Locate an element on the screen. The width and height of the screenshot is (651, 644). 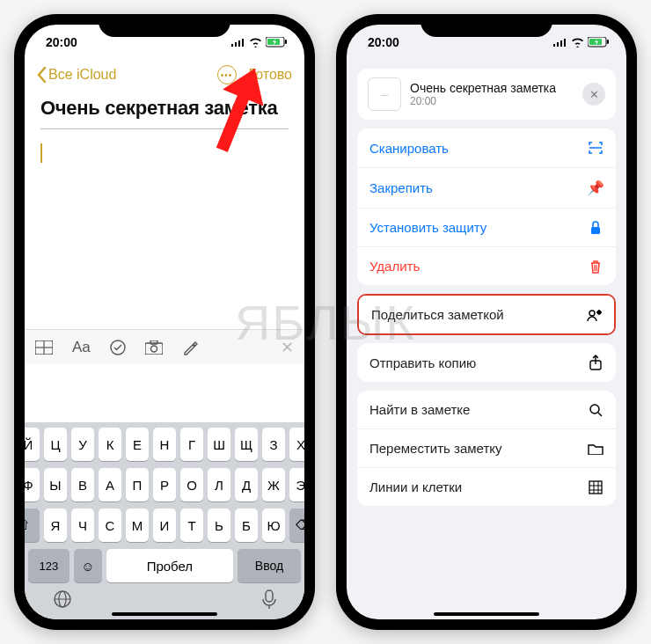
lock-row: Установить защиту is located at coordinates (486, 228).